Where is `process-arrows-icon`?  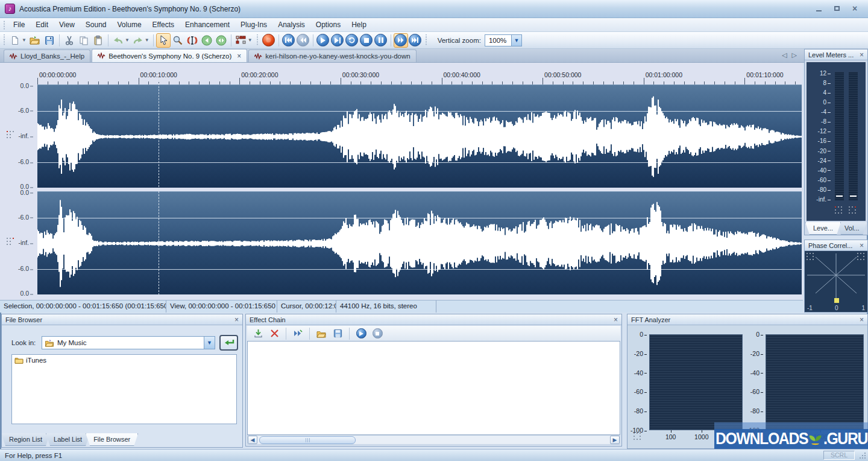
process-arrows-icon is located at coordinates (298, 333).